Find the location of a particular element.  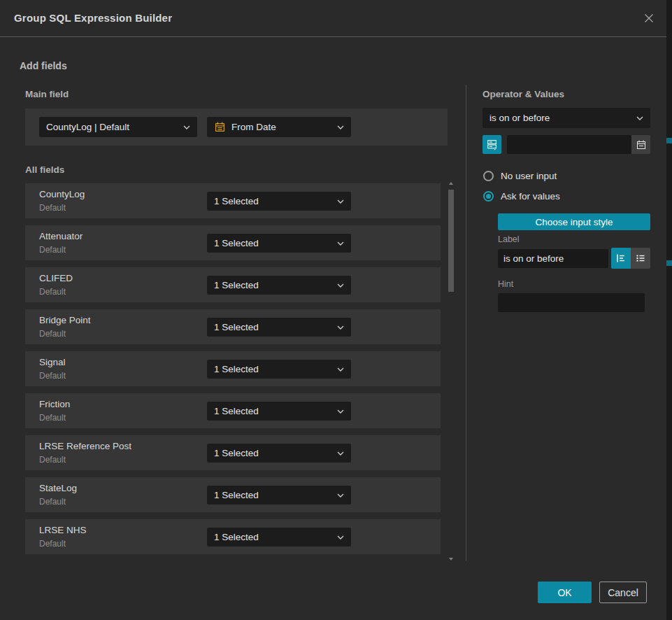

value-input is located at coordinates (569, 144).